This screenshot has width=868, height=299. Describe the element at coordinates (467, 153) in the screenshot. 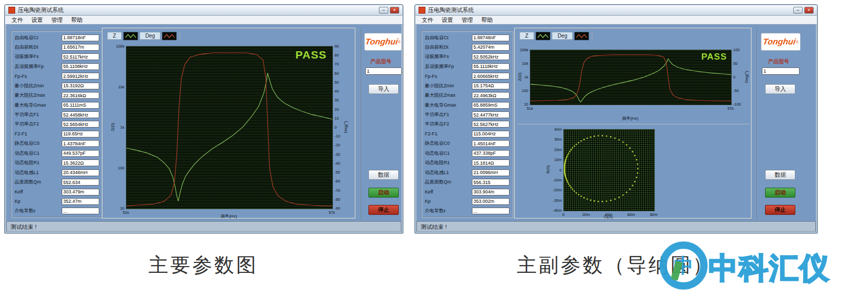

I see `param-row: 动态电容C1` at that location.